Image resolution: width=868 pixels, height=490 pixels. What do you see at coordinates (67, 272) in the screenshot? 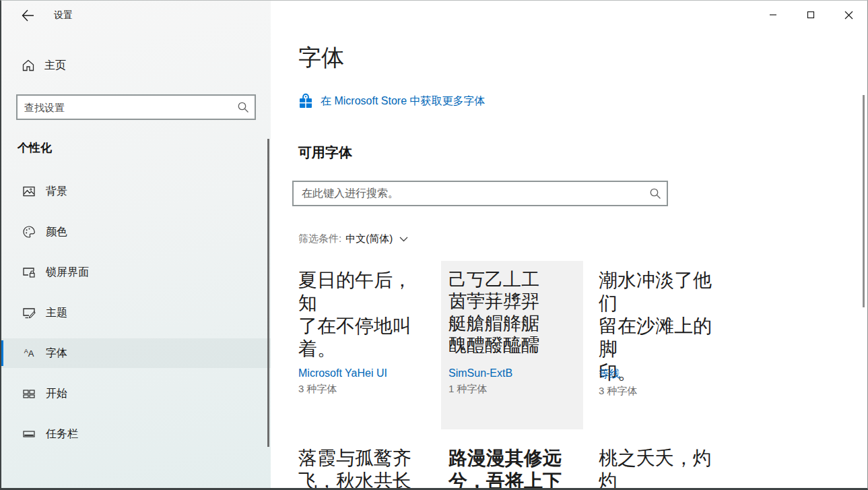
I see `sidebar-item-label: 锁屏界面` at bounding box center [67, 272].